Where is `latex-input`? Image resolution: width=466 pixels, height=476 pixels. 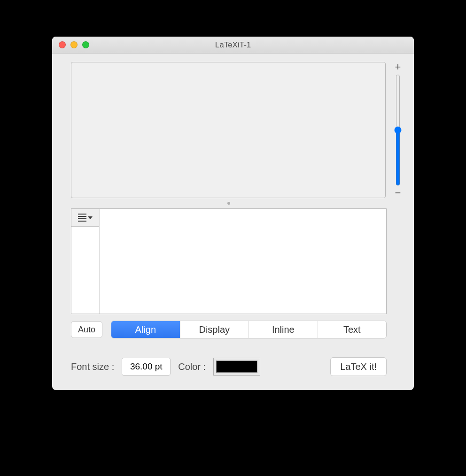 latex-input is located at coordinates (243, 261).